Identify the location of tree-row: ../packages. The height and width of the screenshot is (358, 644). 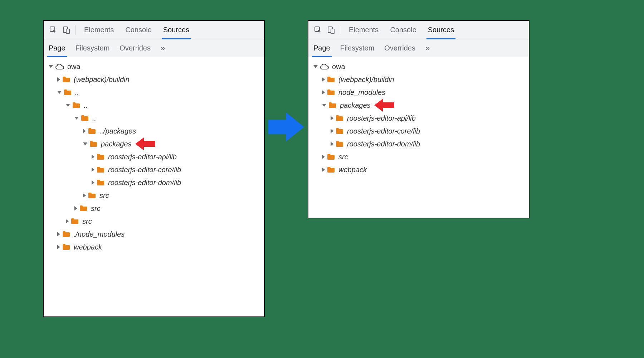
(154, 131).